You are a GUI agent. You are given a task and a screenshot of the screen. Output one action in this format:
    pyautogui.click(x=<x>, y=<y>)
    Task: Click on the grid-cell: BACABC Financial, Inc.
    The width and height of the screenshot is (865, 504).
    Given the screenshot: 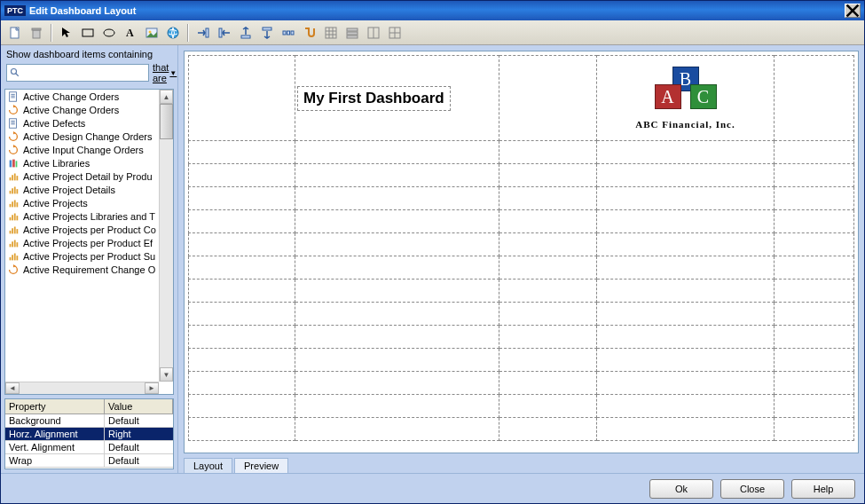 What is the action you would take?
    pyautogui.click(x=686, y=98)
    